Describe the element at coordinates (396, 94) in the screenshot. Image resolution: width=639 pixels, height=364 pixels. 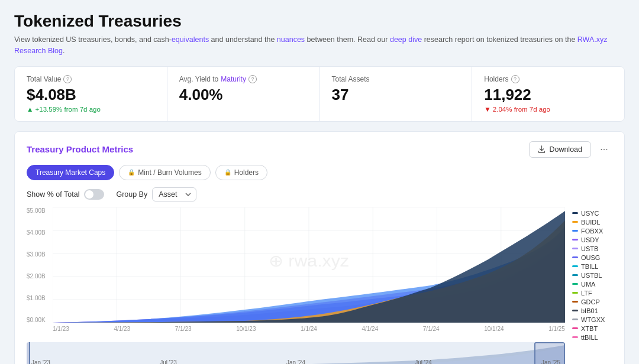
I see `metric-total-assets: Total Assets 37` at that location.